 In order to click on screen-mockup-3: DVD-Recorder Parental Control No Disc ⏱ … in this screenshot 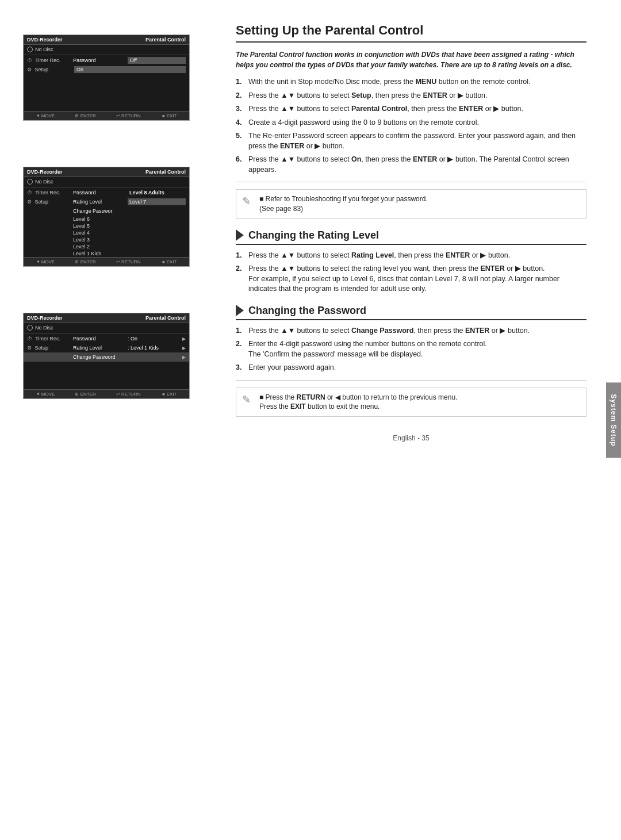, I will do `click(106, 356)`.